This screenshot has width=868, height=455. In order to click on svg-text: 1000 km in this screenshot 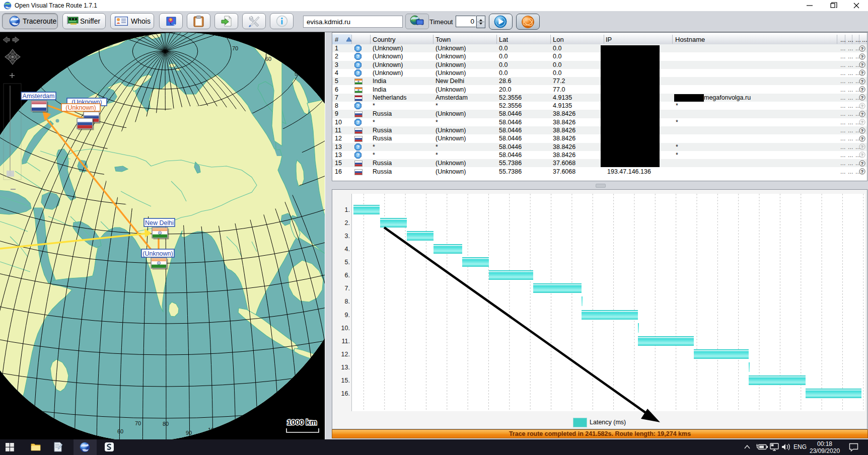, I will do `click(302, 422)`.